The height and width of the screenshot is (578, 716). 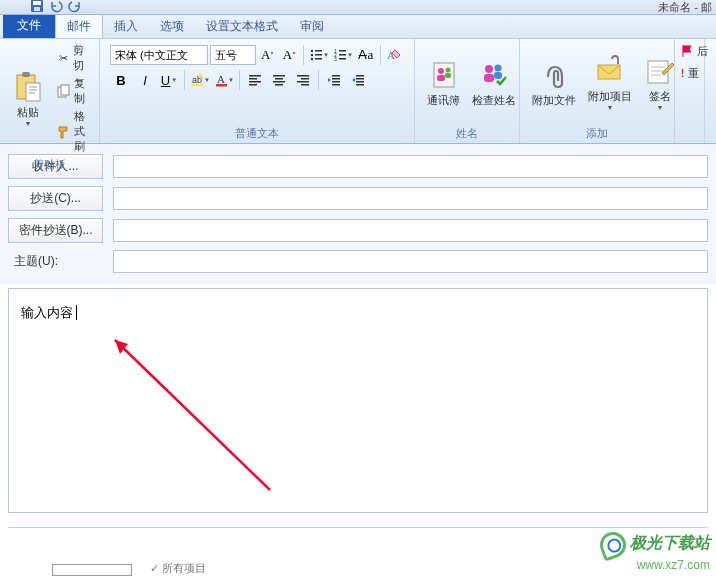 I want to click on check-names-button: 检查姓名, so click(x=494, y=83).